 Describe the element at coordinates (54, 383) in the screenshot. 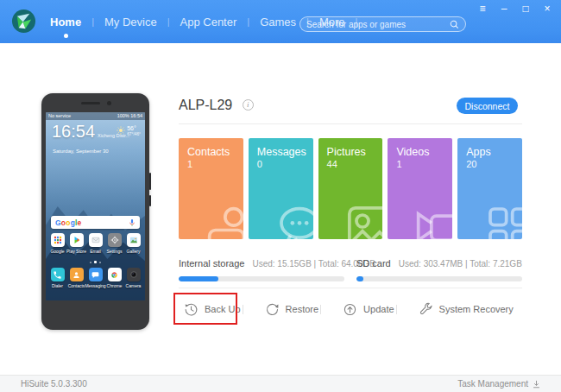

I see `app-version: HiSuite 5.0.3.300` at that location.